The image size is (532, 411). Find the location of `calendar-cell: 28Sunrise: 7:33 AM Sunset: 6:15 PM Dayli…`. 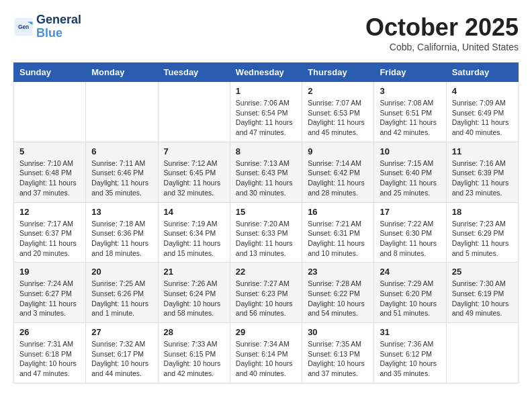

calendar-cell: 28Sunrise: 7:33 AM Sunset: 6:15 PM Dayli… is located at coordinates (193, 353).